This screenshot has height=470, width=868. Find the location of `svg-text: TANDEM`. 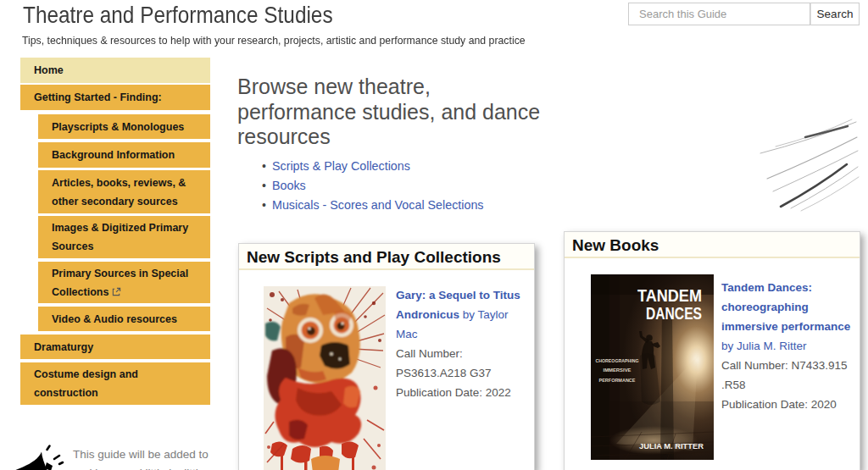

svg-text: TANDEM is located at coordinates (670, 296).